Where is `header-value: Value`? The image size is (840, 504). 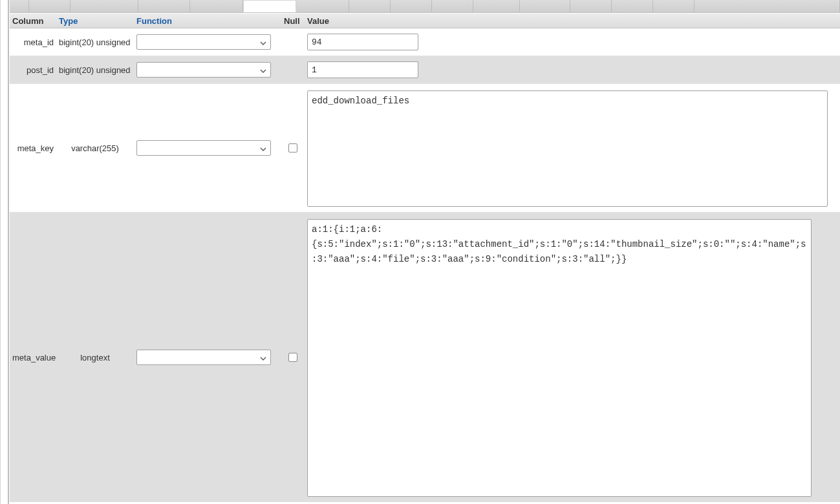 header-value: Value is located at coordinates (572, 21).